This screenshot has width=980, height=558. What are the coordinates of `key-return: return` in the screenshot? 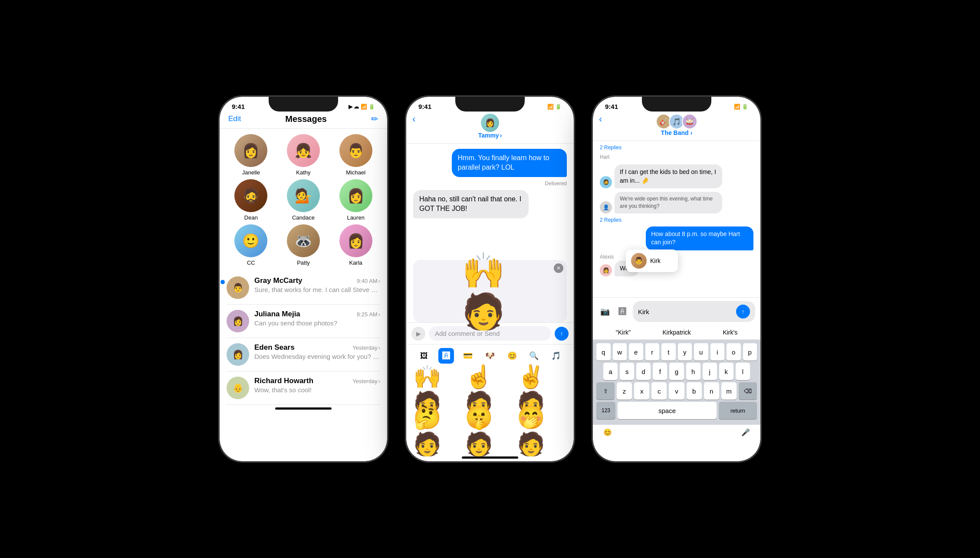 It's located at (738, 410).